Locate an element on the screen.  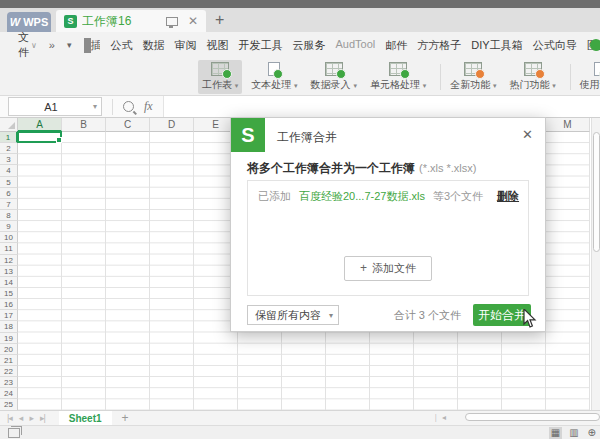
ribbon-button-工作表: 工作表 ▾ is located at coordinates (220, 77).